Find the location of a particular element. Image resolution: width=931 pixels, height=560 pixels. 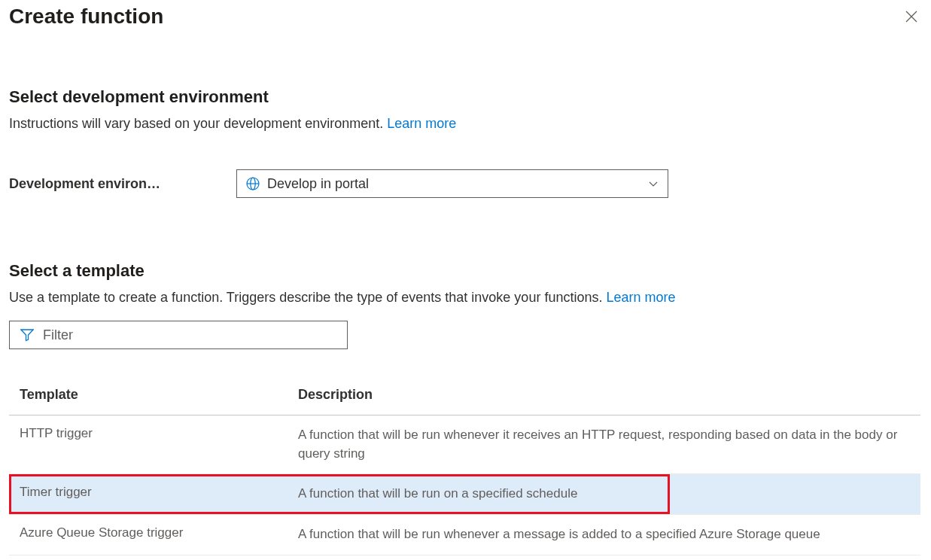

env-dropdown: Develop in portal is located at coordinates (452, 184).